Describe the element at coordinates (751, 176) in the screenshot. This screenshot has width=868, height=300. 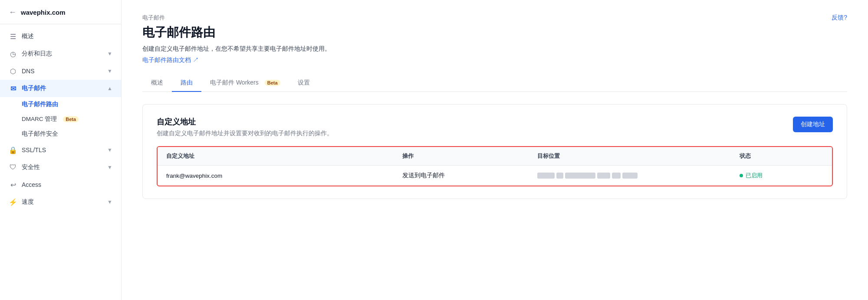
I see `status-badge: 已启用` at that location.